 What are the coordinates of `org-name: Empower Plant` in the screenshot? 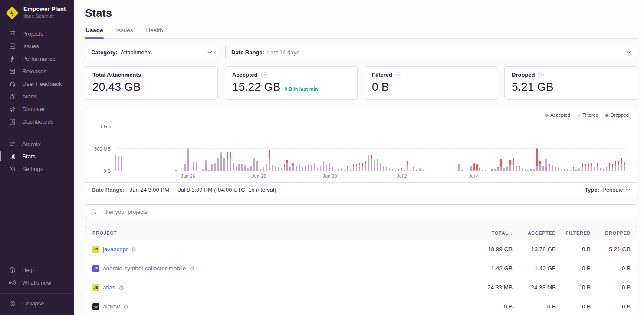 It's located at (45, 9).